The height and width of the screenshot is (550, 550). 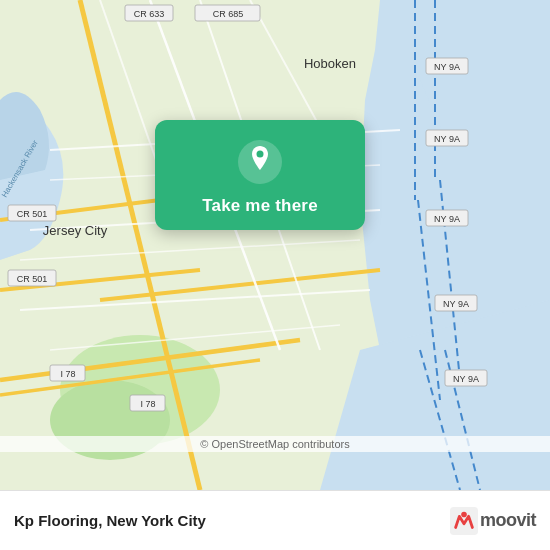 What do you see at coordinates (275, 444) in the screenshot?
I see `osm-credit: © OpenStreetMap contributors` at bounding box center [275, 444].